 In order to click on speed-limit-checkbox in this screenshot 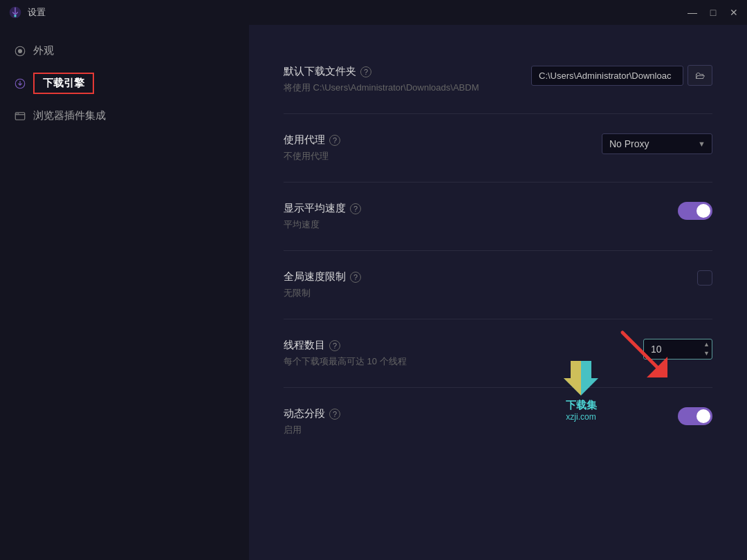, I will do `click(705, 278)`.